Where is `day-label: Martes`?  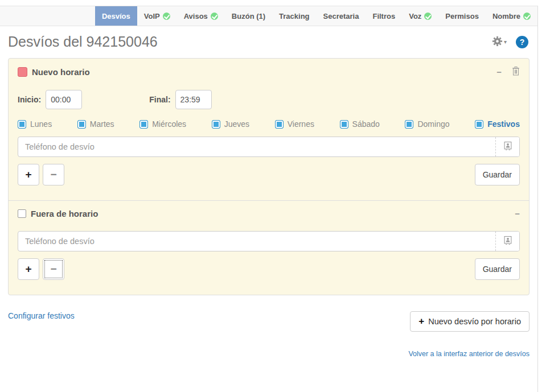 day-label: Martes is located at coordinates (102, 124).